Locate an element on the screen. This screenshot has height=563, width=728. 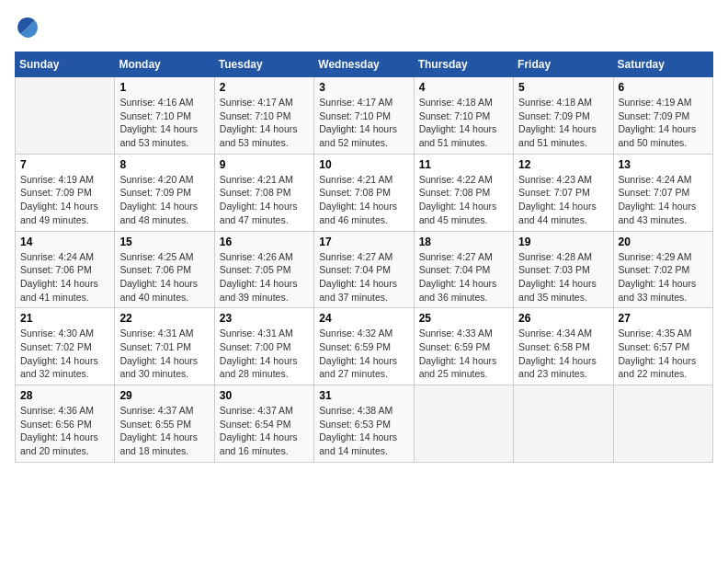
calendar-cell-w2d0: 14Sunrise: 4:24 AM Sunset: 7:06 PM Dayli… is located at coordinates (65, 270).